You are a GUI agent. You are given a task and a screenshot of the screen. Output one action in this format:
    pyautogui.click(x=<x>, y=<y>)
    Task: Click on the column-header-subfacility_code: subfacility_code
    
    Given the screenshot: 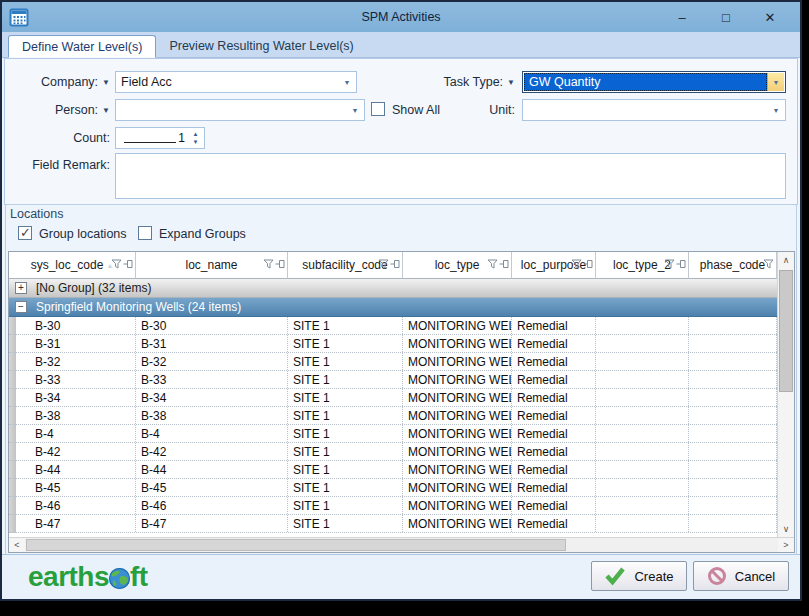 What is the action you would take?
    pyautogui.click(x=346, y=266)
    